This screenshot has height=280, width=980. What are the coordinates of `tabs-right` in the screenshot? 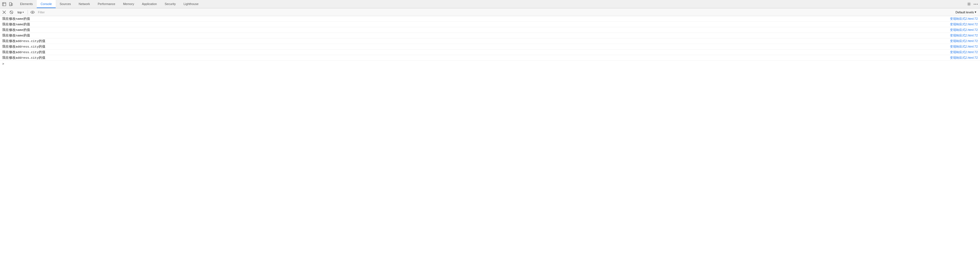 It's located at (972, 4).